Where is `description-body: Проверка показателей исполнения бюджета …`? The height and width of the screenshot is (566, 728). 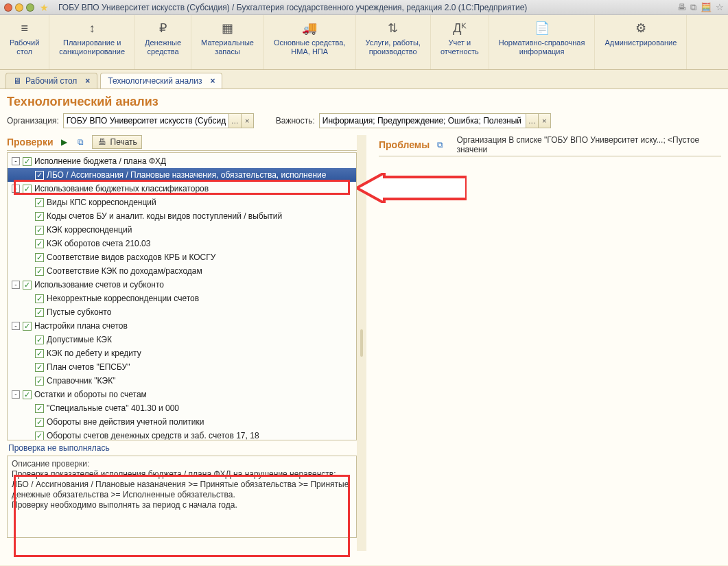
description-body: Проверка показателей исполнения бюджета … is located at coordinates (182, 490).